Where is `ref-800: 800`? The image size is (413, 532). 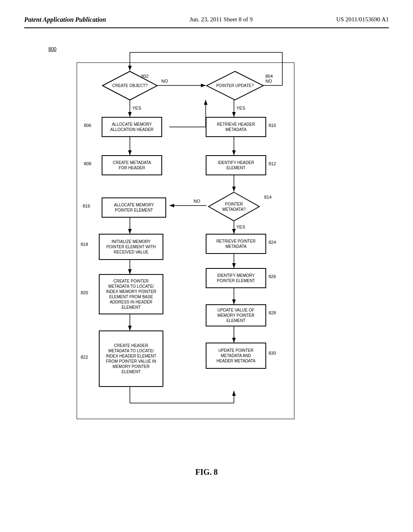
ref-800: 800 is located at coordinates (52, 49).